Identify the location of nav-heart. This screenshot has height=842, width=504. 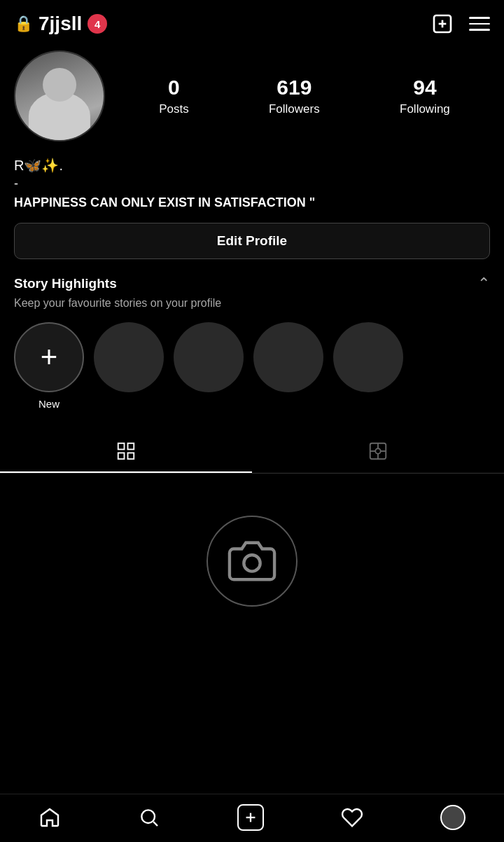
(352, 817).